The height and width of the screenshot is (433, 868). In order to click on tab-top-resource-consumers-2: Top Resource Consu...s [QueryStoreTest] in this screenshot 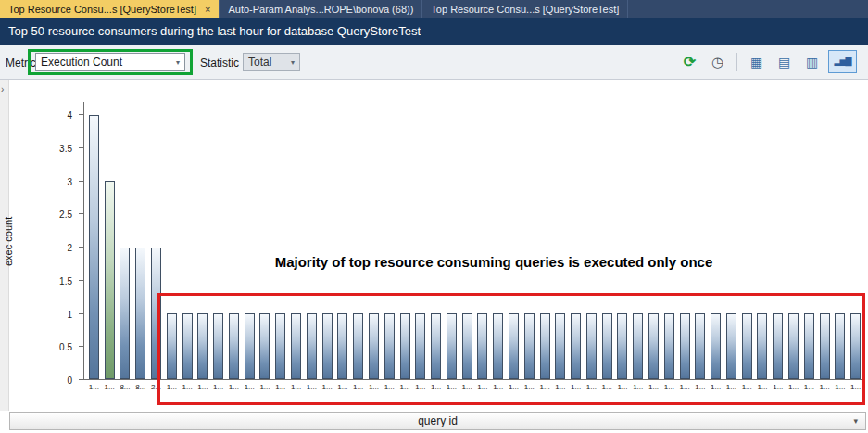, I will do `click(525, 9)`.